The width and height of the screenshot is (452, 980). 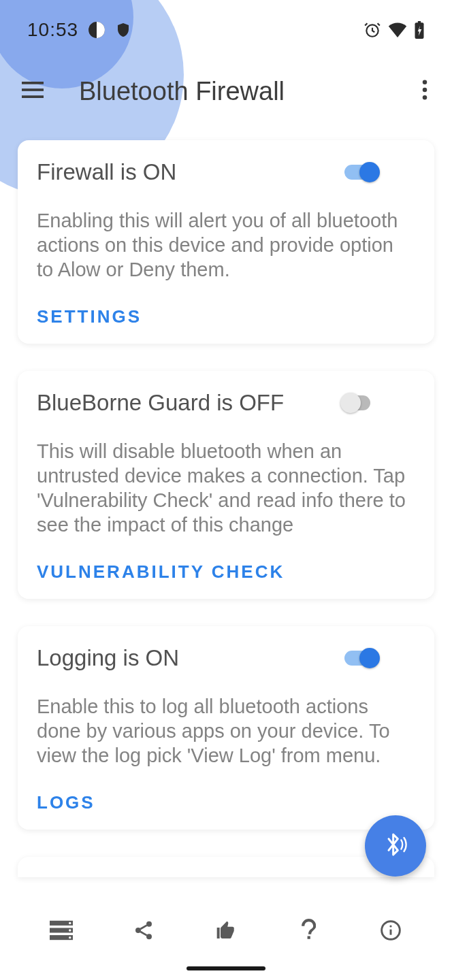 I want to click on firewall-card-title: Firewall is ON, so click(x=106, y=172).